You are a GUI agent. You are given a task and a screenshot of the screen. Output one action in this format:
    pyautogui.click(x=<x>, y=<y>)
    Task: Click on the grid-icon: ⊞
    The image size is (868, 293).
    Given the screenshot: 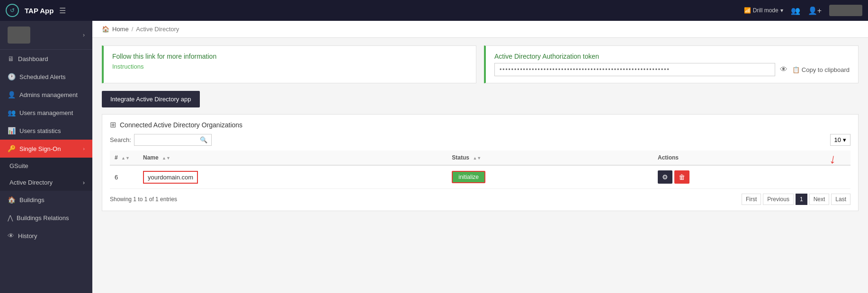 What is the action you would take?
    pyautogui.click(x=113, y=125)
    